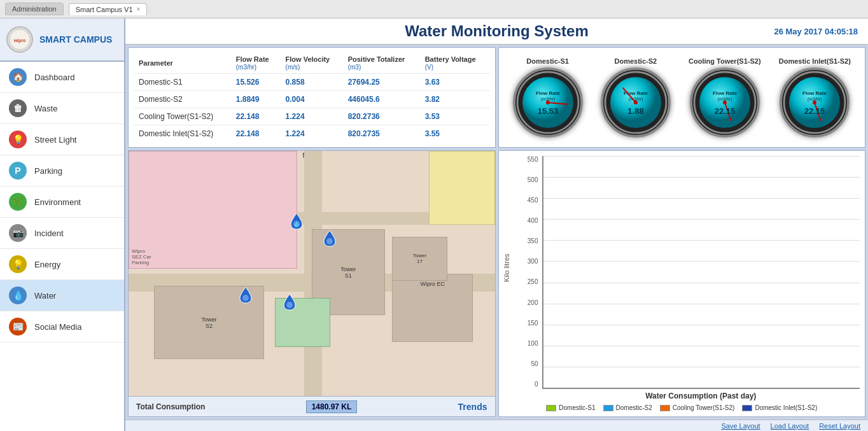 The height and width of the screenshot is (431, 868). Describe the element at coordinates (636, 102) in the screenshot. I see `gauge-dial-1: Flow Rate(m3/hr)1.88` at that location.